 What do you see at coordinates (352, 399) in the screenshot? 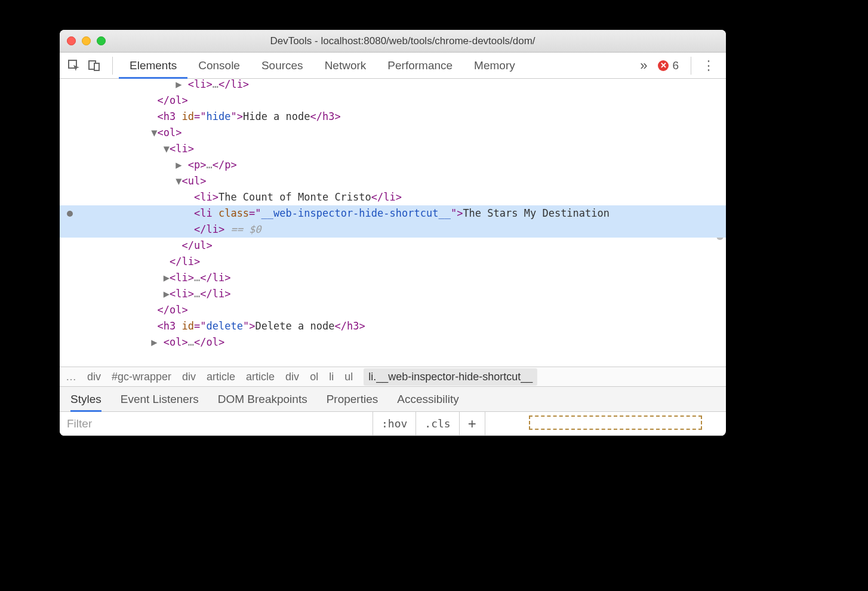
I see `subtab-properties: Properties` at bounding box center [352, 399].